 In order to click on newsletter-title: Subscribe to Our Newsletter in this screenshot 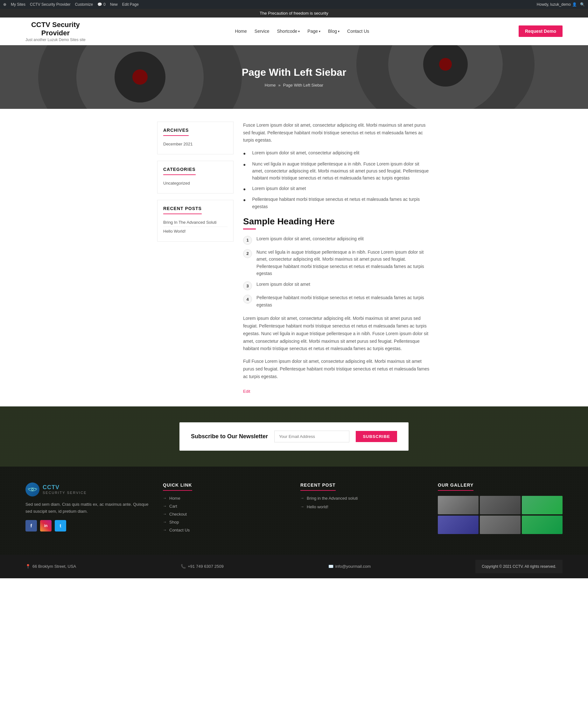, I will do `click(230, 436)`.